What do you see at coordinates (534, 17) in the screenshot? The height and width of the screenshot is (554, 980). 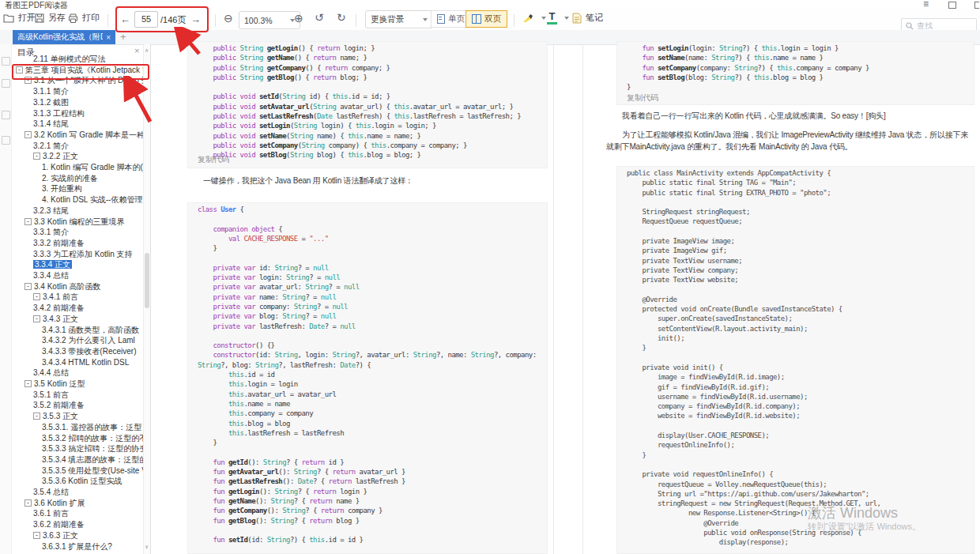 I see `highlighter-tool-button` at bounding box center [534, 17].